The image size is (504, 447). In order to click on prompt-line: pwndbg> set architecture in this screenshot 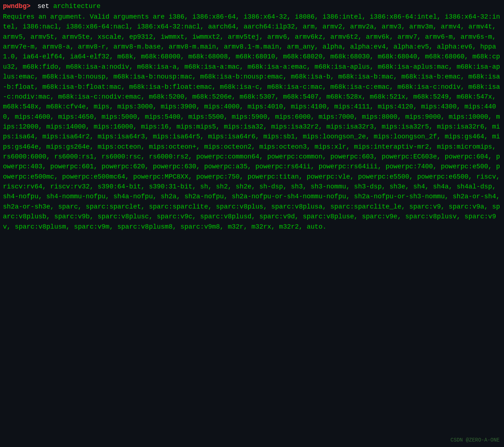, I will do `click(252, 7)`.